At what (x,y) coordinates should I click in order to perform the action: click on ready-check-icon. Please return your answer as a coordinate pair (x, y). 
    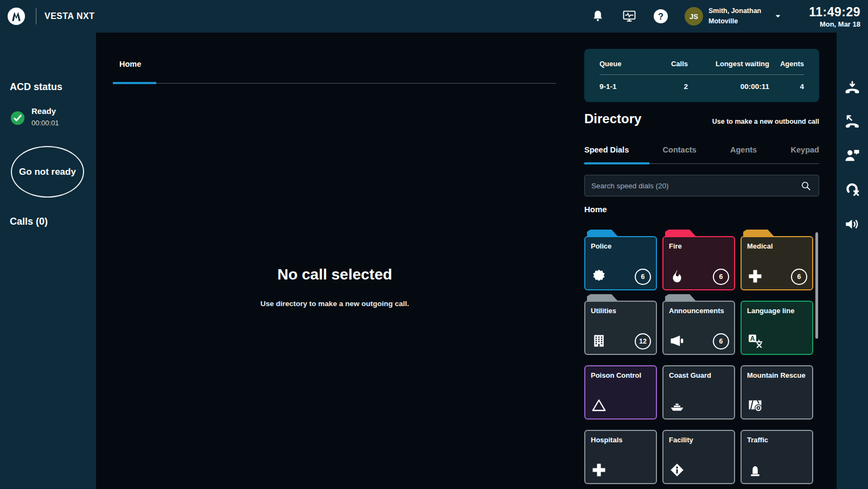
    Looking at the image, I should click on (17, 118).